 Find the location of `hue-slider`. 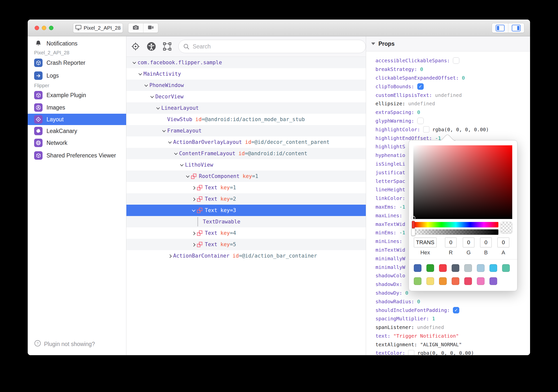

hue-slider is located at coordinates (456, 225).